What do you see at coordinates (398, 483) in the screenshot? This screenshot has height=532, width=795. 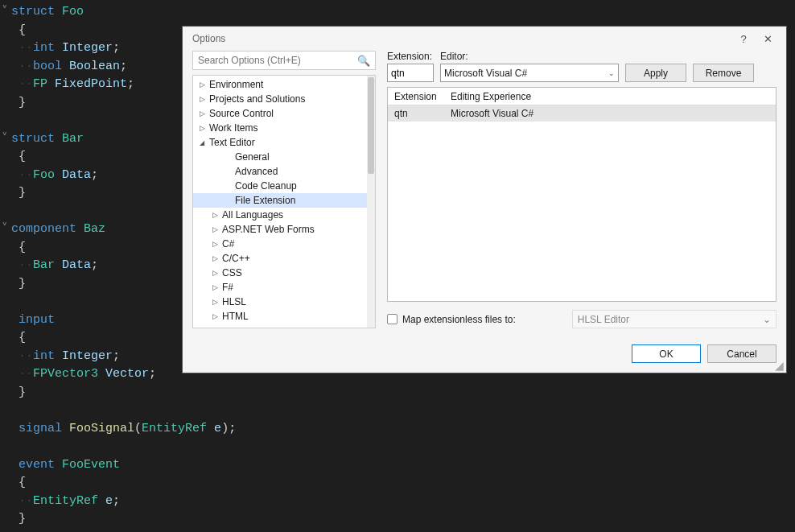 I see `code-line: {` at bounding box center [398, 483].